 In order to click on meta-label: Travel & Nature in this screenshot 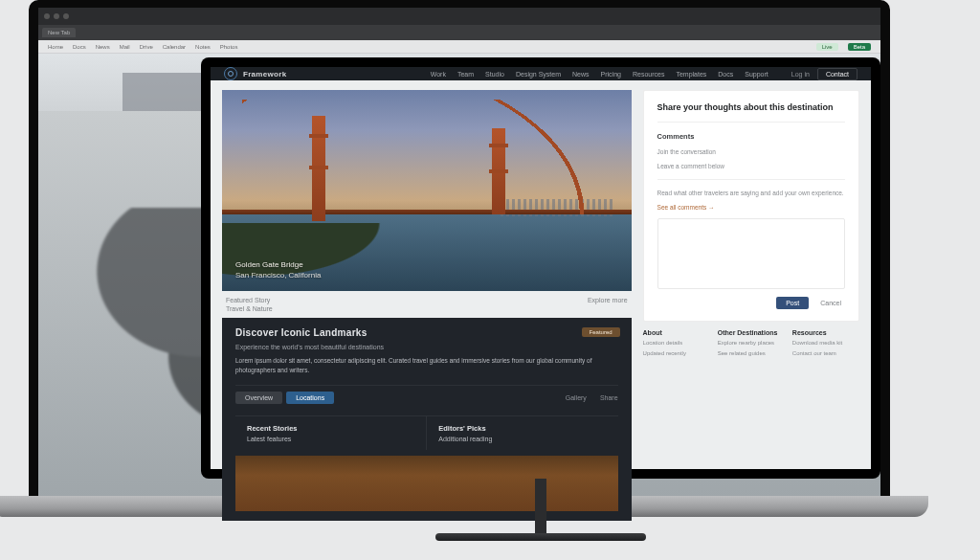, I will do `click(249, 308)`.